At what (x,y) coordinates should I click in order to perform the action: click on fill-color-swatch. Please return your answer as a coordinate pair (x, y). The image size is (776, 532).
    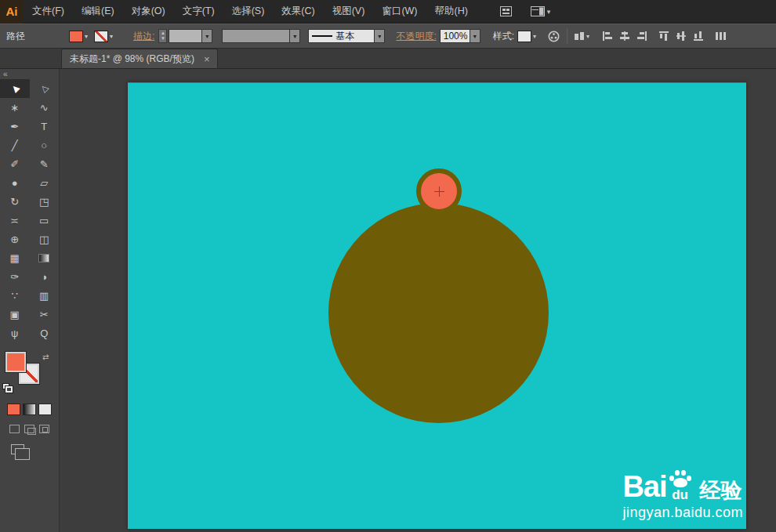
    Looking at the image, I should click on (76, 36).